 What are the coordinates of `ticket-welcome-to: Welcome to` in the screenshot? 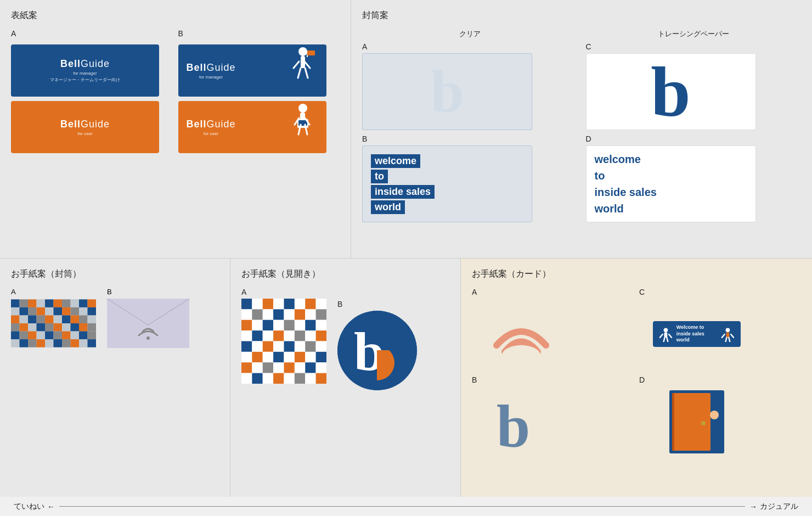 It's located at (690, 327).